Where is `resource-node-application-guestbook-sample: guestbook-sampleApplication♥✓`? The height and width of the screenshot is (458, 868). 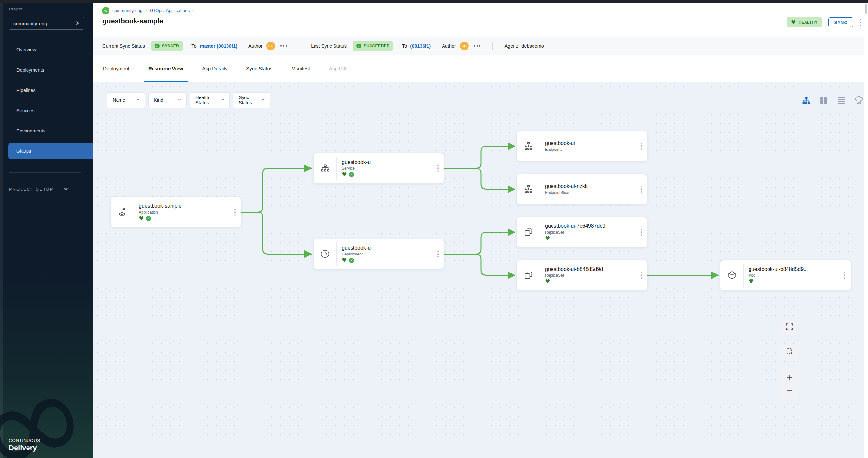 resource-node-application-guestbook-sample: guestbook-sampleApplication♥✓ is located at coordinates (176, 212).